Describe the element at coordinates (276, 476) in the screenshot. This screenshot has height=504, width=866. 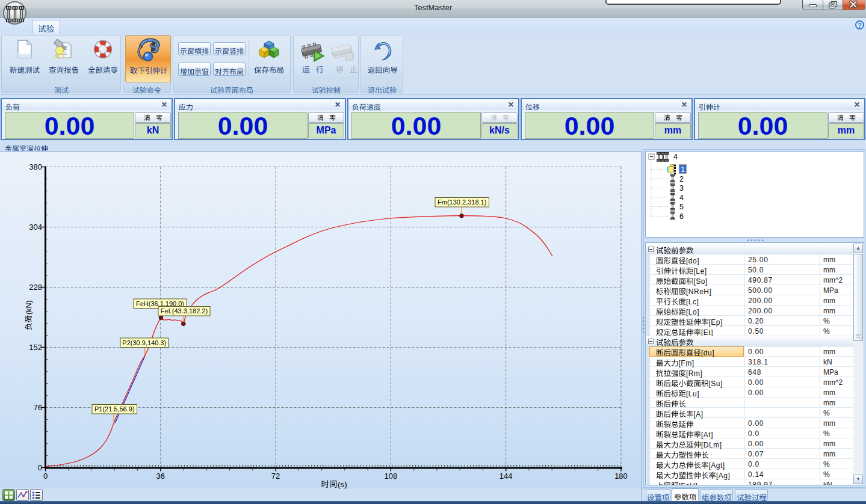
I see `svg-text: 72` at that location.